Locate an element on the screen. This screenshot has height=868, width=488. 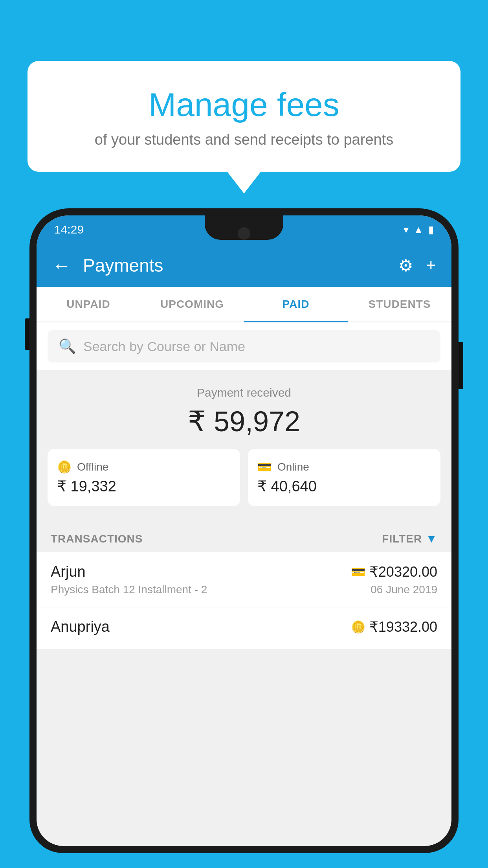
transaction-amount-wrap: 💳 ₹20320.00 is located at coordinates (394, 572).